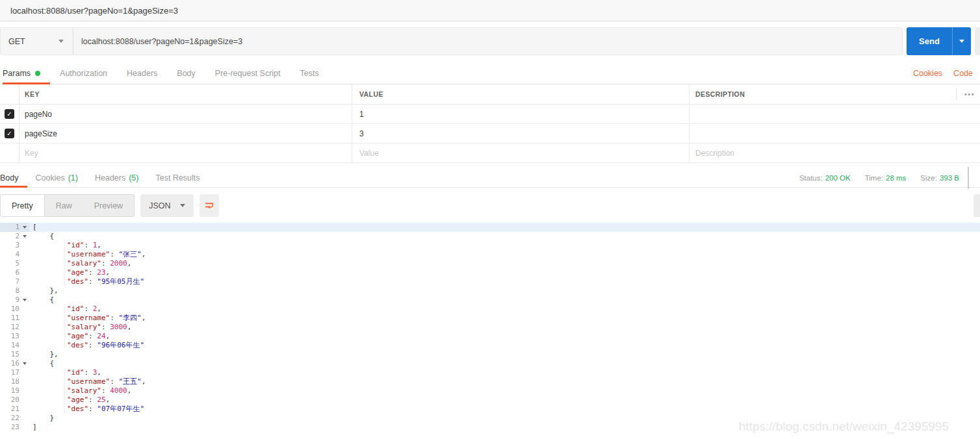 This screenshot has height=439, width=980. I want to click on send-options-caret, so click(962, 42).